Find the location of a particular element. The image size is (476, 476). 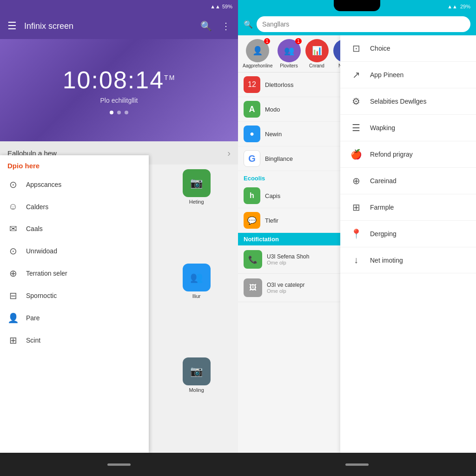

capis-icon: h is located at coordinates (252, 196).